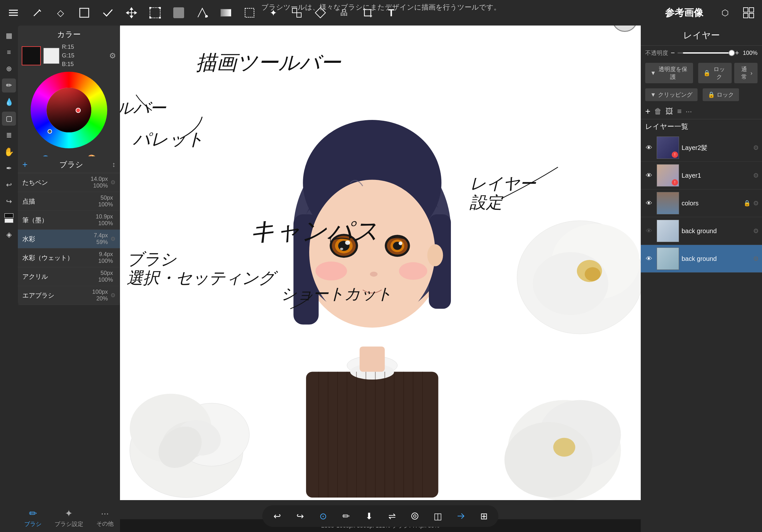 Image resolution: width=762 pixels, height=532 pixels. Describe the element at coordinates (226, 13) in the screenshot. I see `gradient-icon` at that location.